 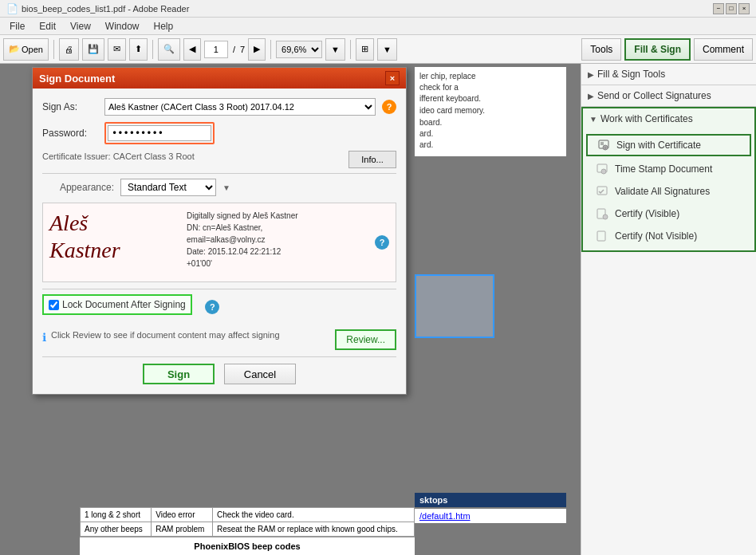 What do you see at coordinates (169, 49) in the screenshot?
I see `zoom-out-icon: 🔍` at bounding box center [169, 49].